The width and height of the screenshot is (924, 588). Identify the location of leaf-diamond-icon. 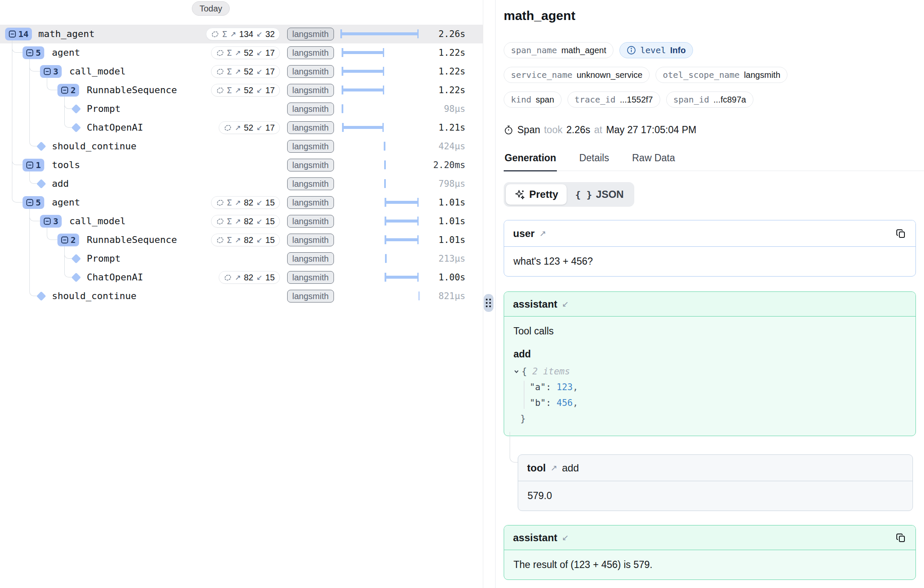
(42, 296).